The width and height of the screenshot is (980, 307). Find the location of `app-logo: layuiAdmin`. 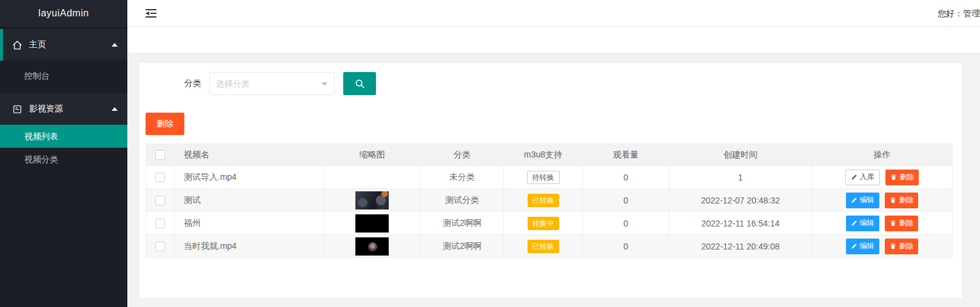

app-logo: layuiAdmin is located at coordinates (64, 13).